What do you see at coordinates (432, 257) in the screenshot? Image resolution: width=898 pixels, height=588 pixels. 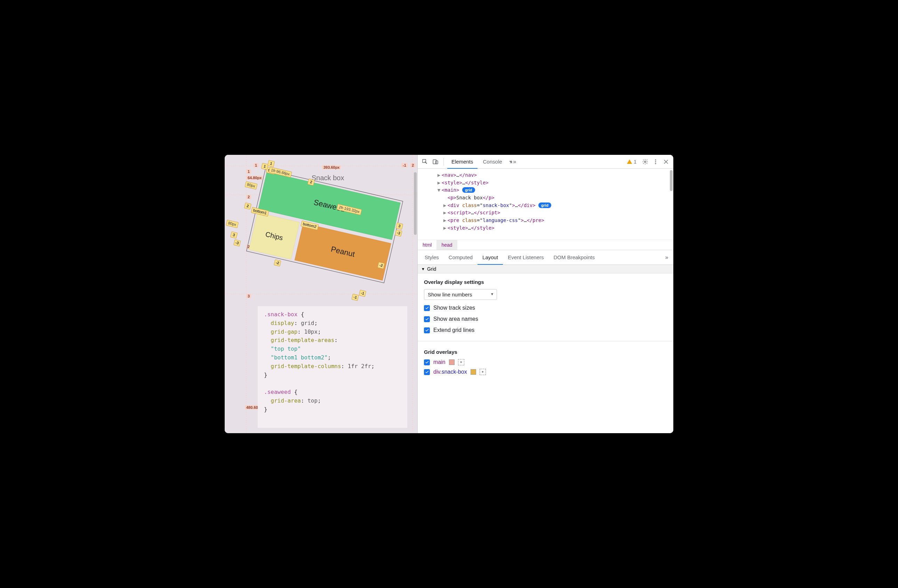 I see `subtab-styles: Styles` at bounding box center [432, 257].